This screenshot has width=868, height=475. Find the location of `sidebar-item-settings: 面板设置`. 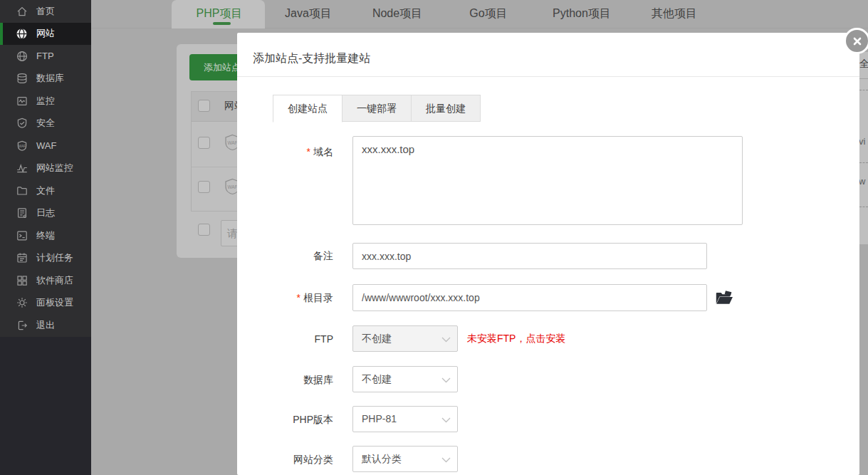

sidebar-item-settings: 面板设置 is located at coordinates (46, 303).